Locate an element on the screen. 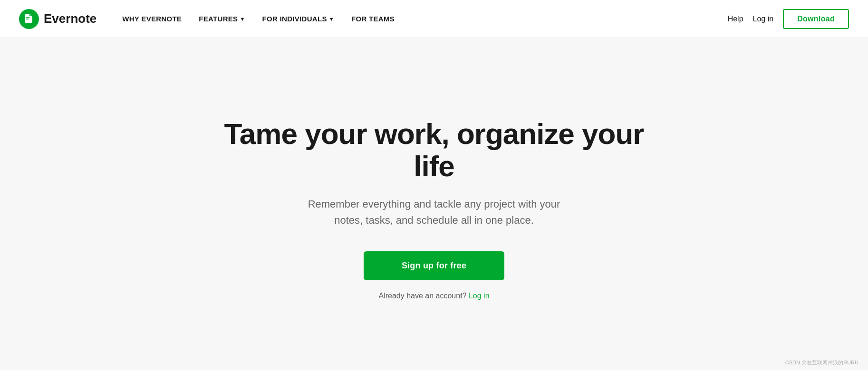 This screenshot has height=371, width=868. account-text: Already have an account? Log in is located at coordinates (434, 296).